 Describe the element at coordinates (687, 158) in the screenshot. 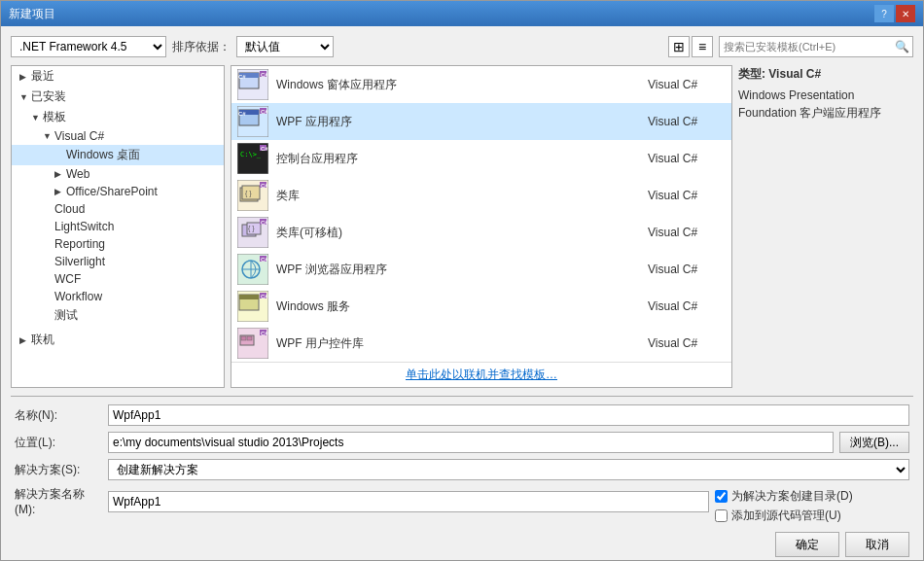

I see `console-lang: Visual C#` at that location.